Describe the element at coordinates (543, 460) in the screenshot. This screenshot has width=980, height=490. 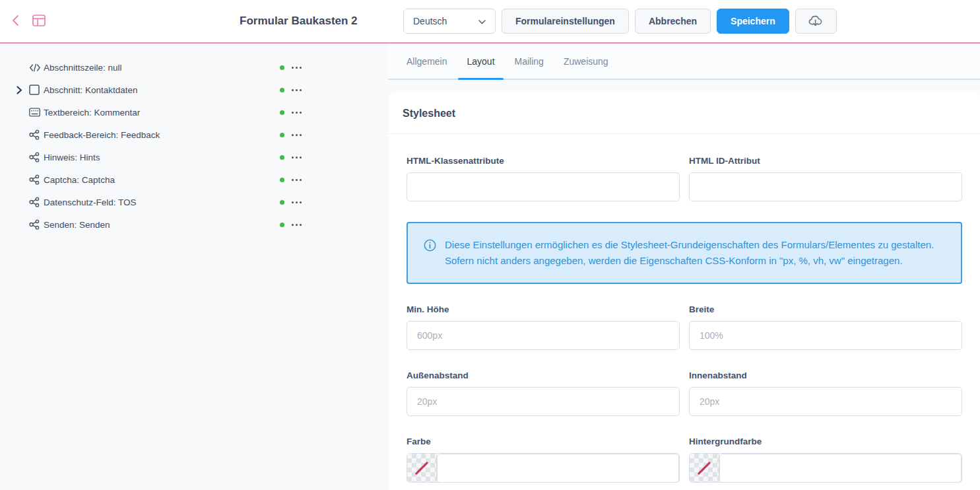
I see `field-color: Farbe` at that location.